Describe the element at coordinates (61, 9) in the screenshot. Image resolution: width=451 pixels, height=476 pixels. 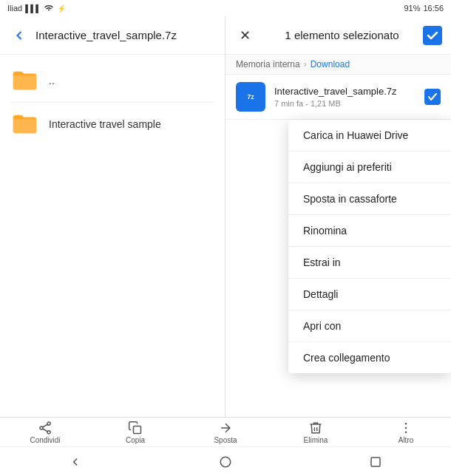
I see `charging-icon: ⚡` at that location.